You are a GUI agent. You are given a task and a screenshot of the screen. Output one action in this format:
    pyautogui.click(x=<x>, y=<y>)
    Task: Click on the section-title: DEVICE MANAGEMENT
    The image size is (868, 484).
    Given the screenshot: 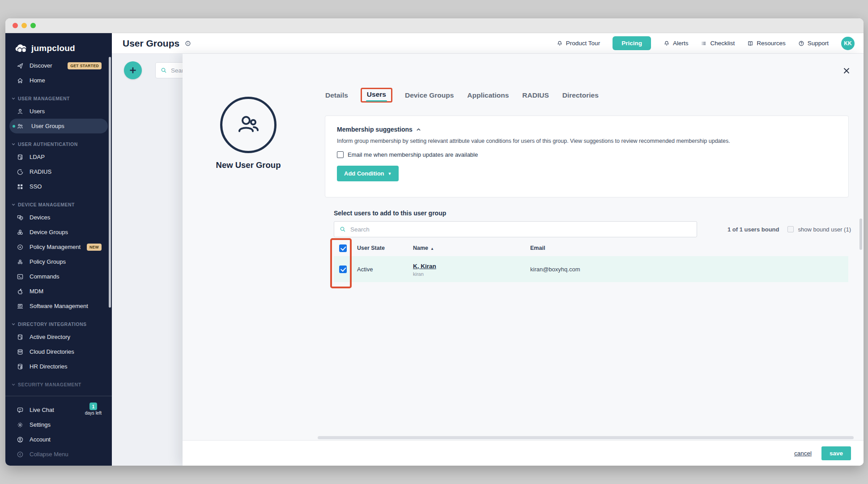 What is the action you would take?
    pyautogui.click(x=47, y=205)
    